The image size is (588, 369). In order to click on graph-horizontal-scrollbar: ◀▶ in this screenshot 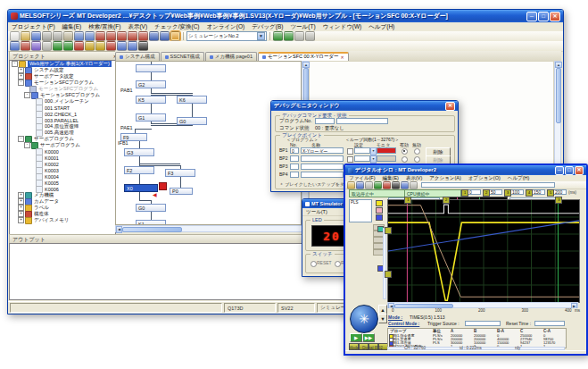, I will do `click(483, 306)`.